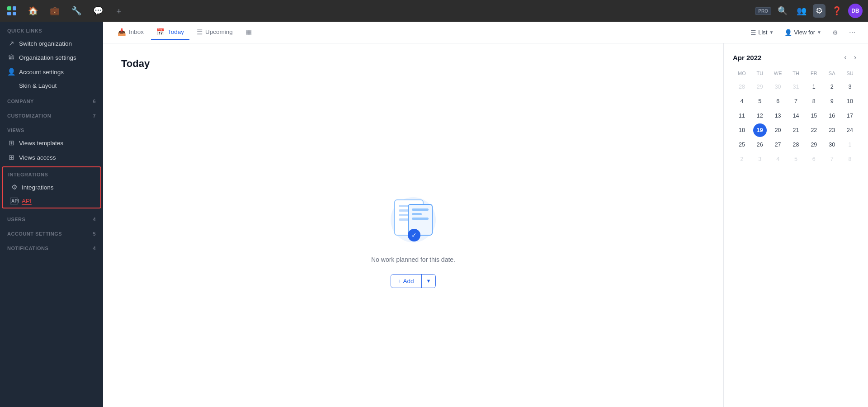 This screenshot has width=868, height=407. I want to click on calendar-day: 14, so click(796, 116).